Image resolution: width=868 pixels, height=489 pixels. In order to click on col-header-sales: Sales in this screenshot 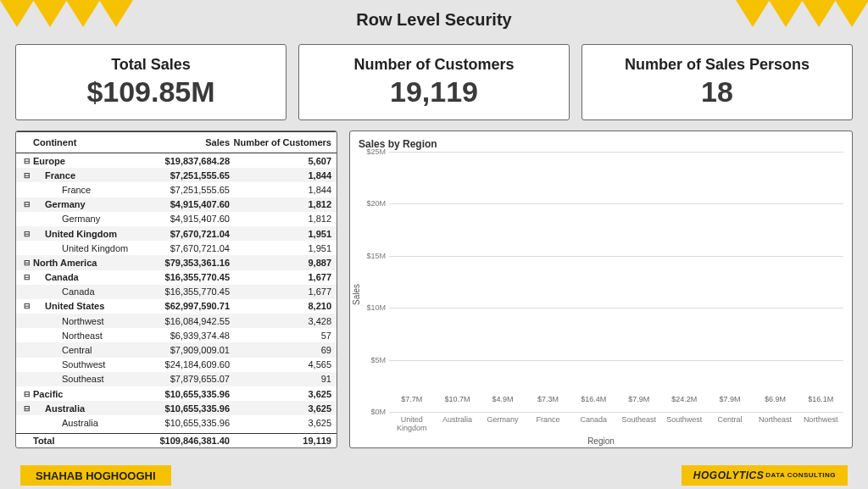, I will do `click(183, 142)`.